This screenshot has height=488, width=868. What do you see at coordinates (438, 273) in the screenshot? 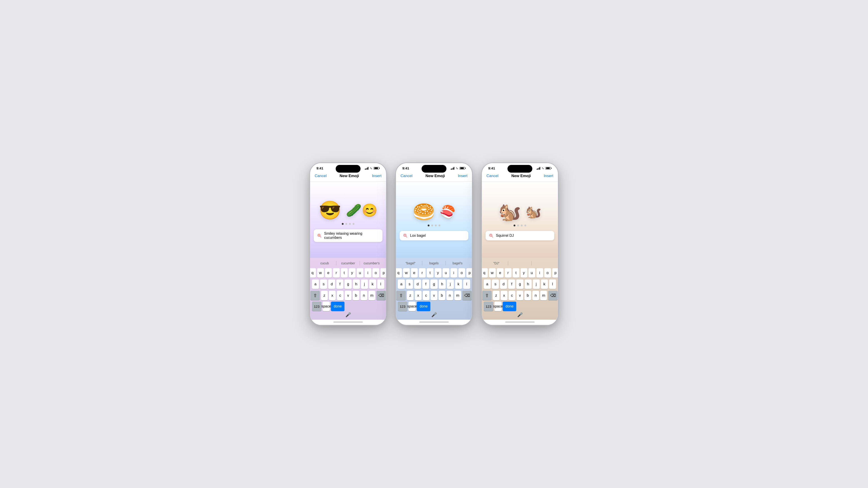
I see `key-y-2: y` at bounding box center [438, 273].